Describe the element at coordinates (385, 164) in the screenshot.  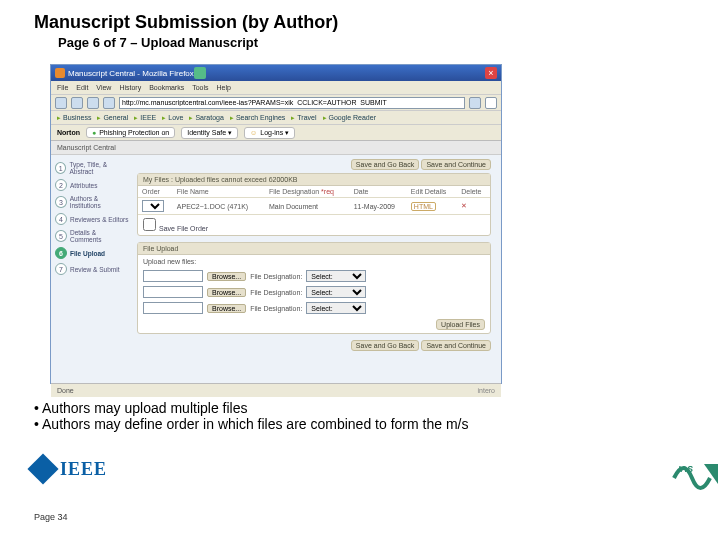
I see `save-back-button: Save and Go Back` at that location.